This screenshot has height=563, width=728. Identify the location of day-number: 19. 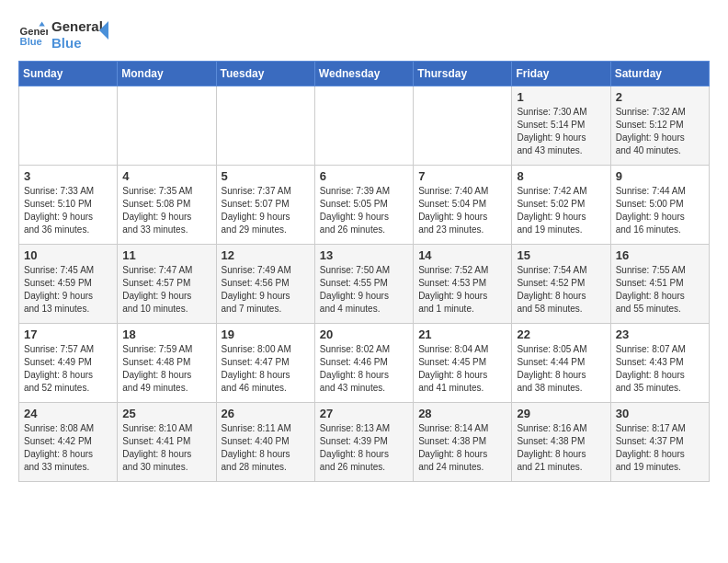
(266, 335).